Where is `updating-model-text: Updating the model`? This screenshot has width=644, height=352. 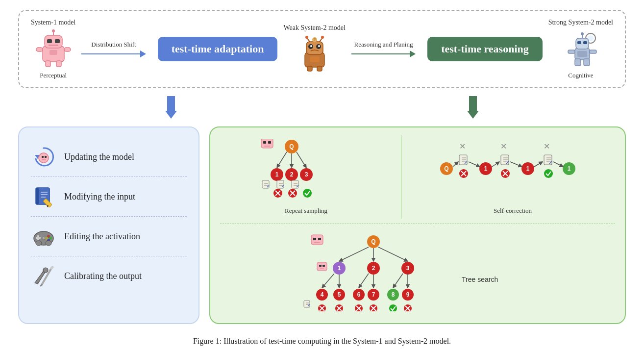 updating-model-text: Updating the model is located at coordinates (99, 157).